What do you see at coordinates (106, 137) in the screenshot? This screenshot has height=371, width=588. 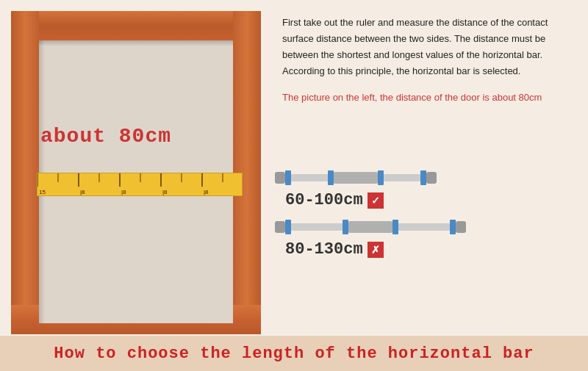 I see `about-label: about 80cm` at bounding box center [106, 137].